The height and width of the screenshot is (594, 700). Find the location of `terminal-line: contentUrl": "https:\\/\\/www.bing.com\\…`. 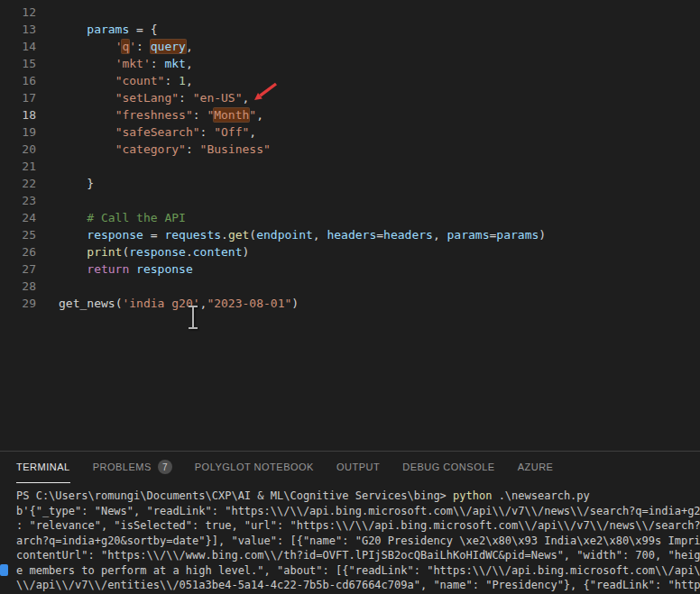

terminal-line: contentUrl": "https:\\/\\/www.bing.com\\… is located at coordinates (358, 555).